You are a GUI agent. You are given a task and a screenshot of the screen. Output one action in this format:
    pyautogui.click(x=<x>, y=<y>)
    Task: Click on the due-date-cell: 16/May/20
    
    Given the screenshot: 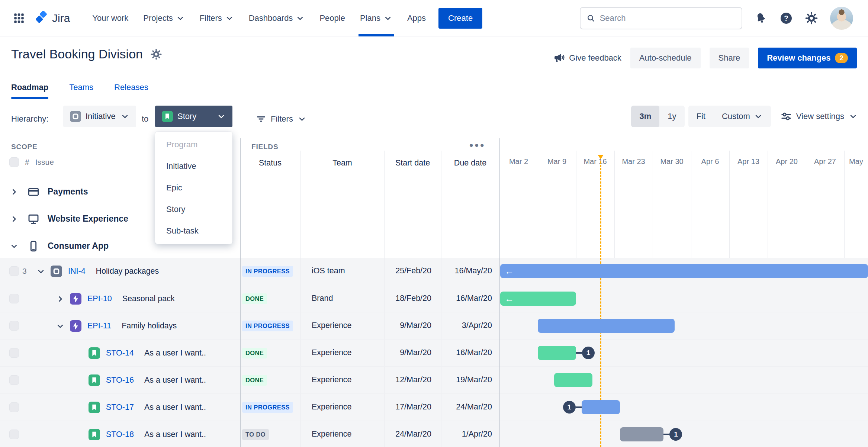 What is the action you would take?
    pyautogui.click(x=470, y=271)
    